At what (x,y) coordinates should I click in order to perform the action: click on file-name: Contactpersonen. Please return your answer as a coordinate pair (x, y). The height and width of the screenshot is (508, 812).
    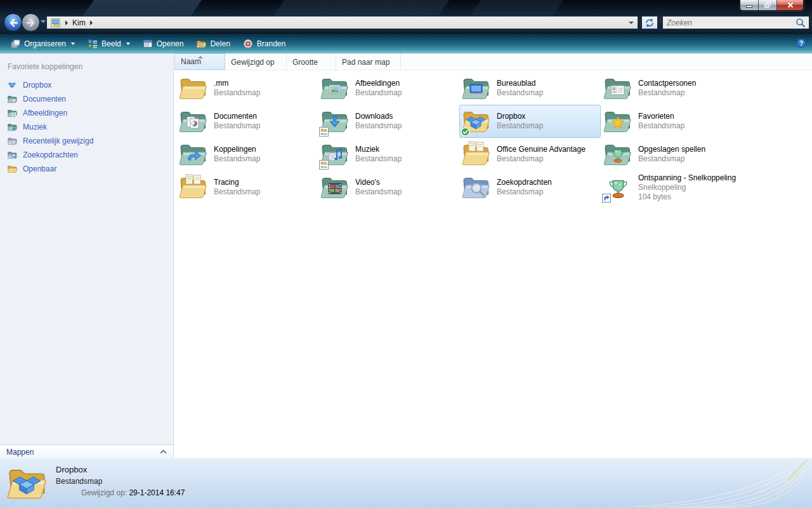
    Looking at the image, I should click on (667, 84).